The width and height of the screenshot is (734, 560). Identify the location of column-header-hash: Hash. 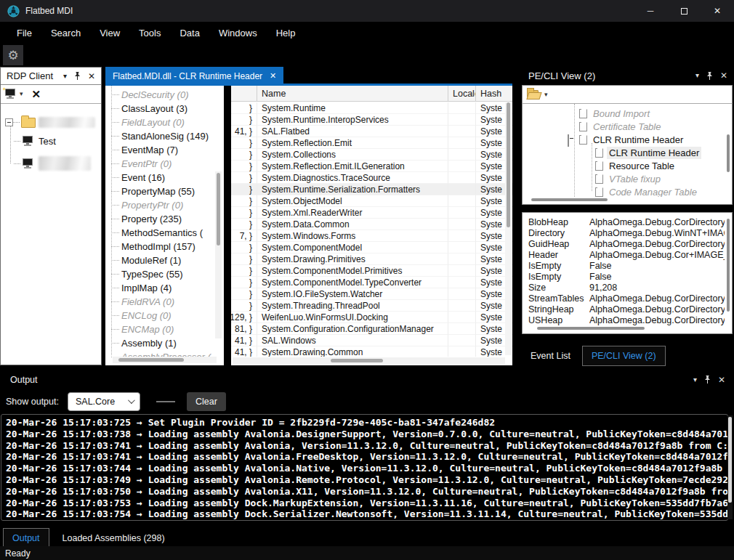
(494, 93).